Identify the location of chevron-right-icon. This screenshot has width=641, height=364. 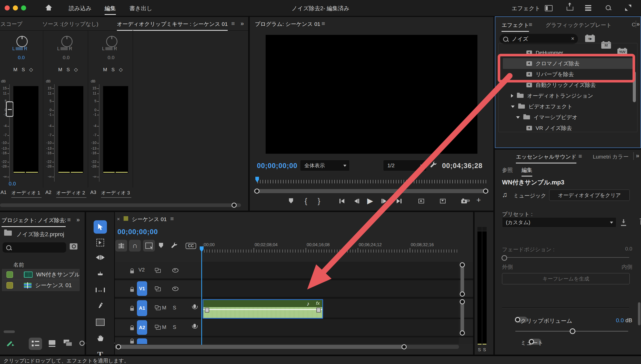
(512, 96).